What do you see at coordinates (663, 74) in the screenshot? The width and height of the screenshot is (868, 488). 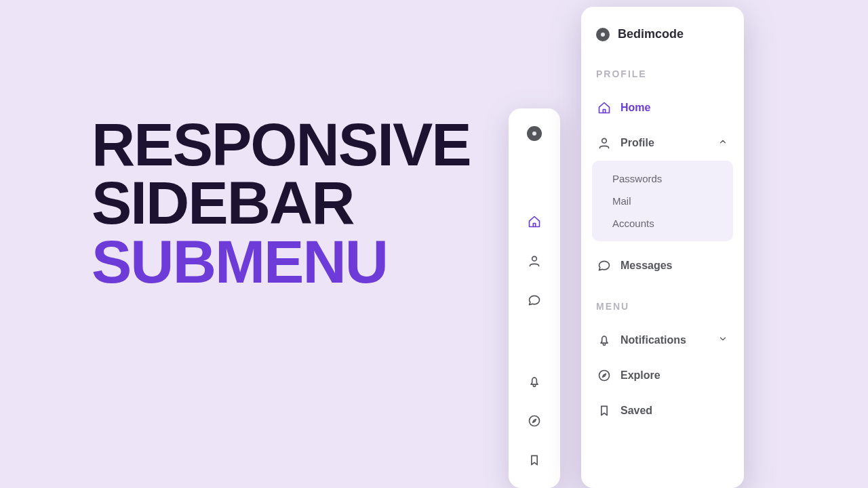 I see `section-title-profile: PROFILE` at bounding box center [663, 74].